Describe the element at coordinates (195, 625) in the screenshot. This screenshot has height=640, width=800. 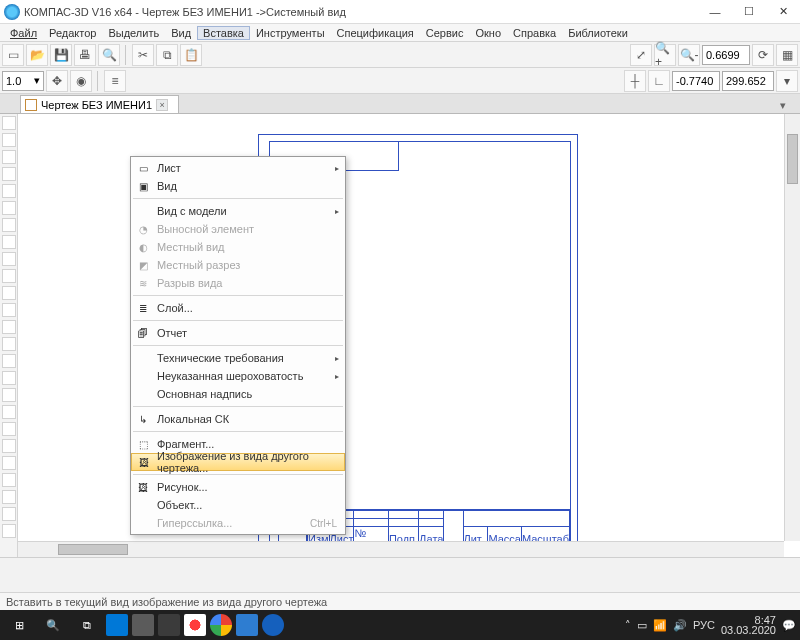
I see `taskbar-app-yandex` at that location.